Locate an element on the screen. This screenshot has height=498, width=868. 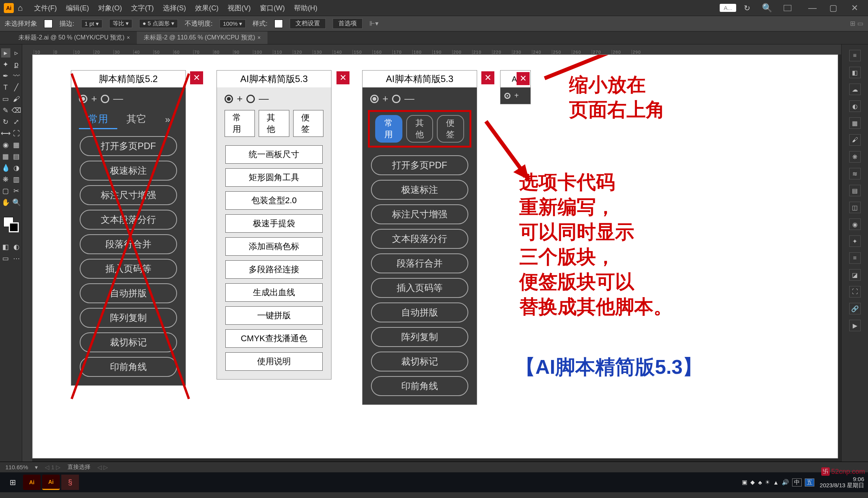
artboard-tool: ▢ is located at coordinates (6, 191).